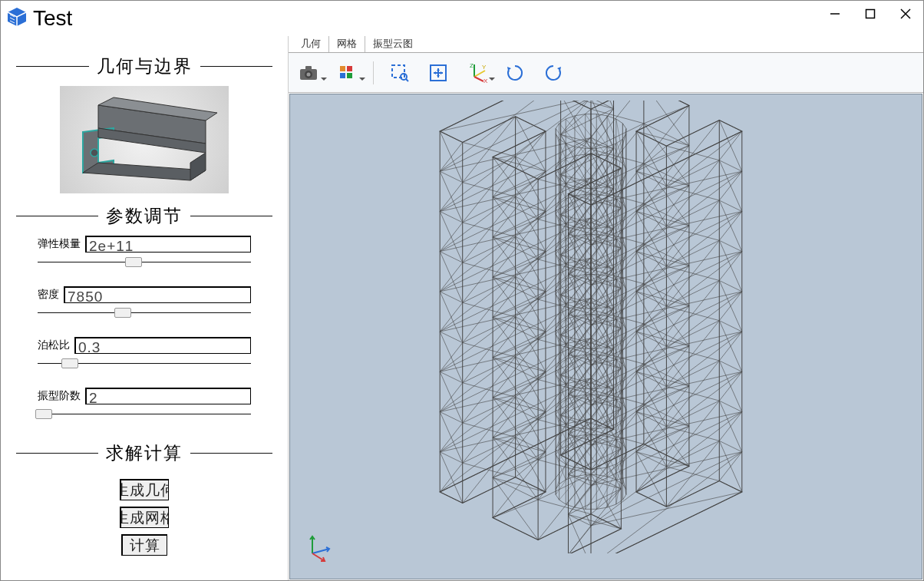  I want to click on minimize-icon, so click(835, 14).